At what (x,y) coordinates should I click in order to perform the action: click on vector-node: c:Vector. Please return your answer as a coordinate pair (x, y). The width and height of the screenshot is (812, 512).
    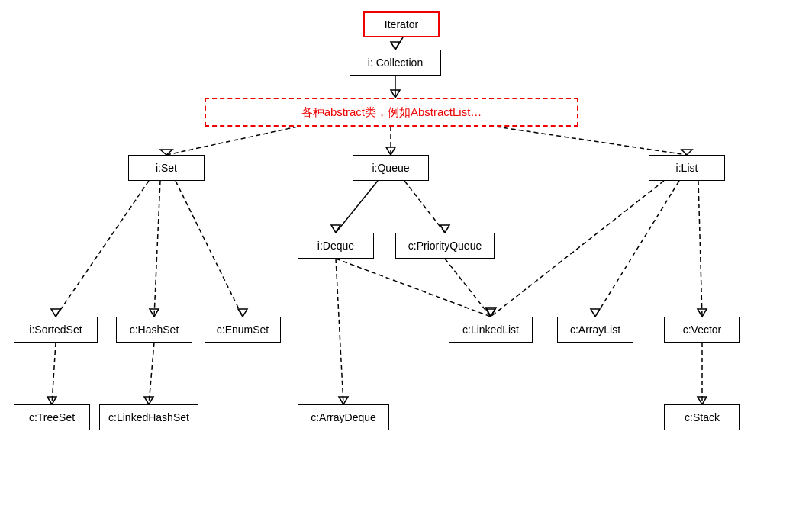
    Looking at the image, I should click on (702, 330).